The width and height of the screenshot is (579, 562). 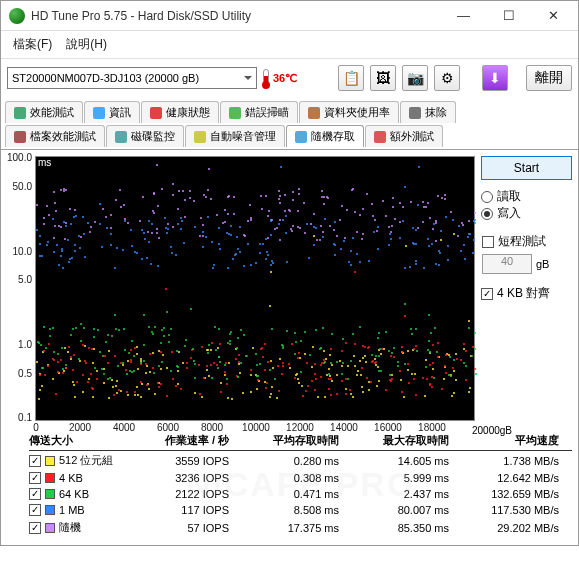 I want to click on minimize-button: —, so click(x=464, y=16).